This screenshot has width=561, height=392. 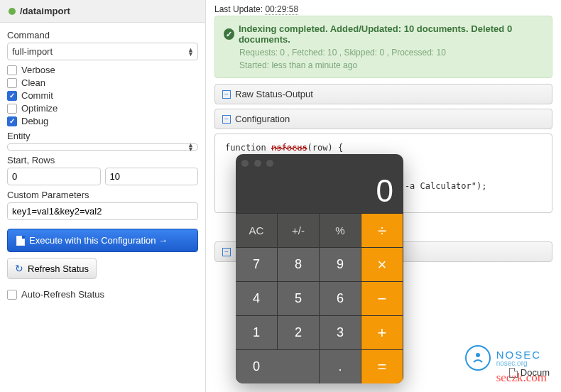 I want to click on calc-add-button: +, so click(x=382, y=332).